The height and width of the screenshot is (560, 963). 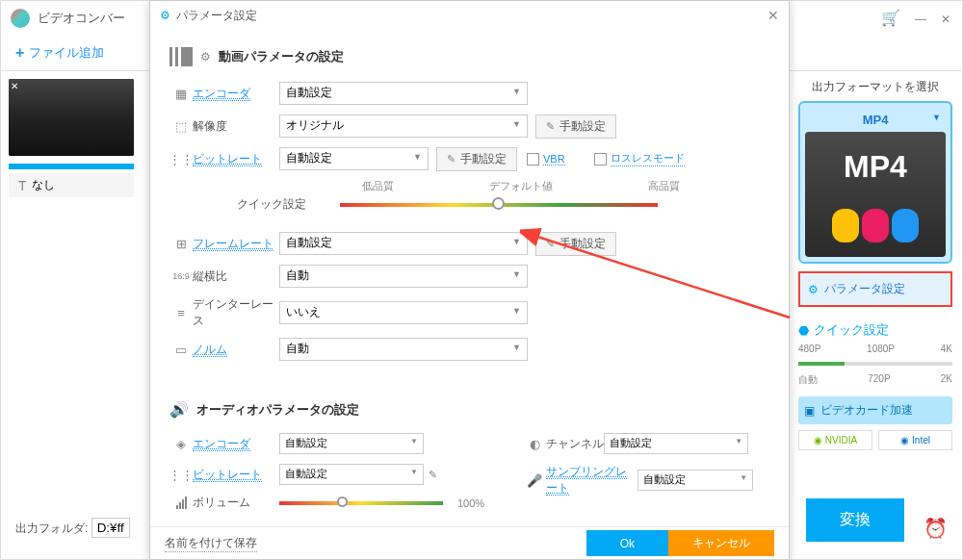 What do you see at coordinates (181, 445) in the screenshot?
I see `audio-encoder-icon: ◈` at bounding box center [181, 445].